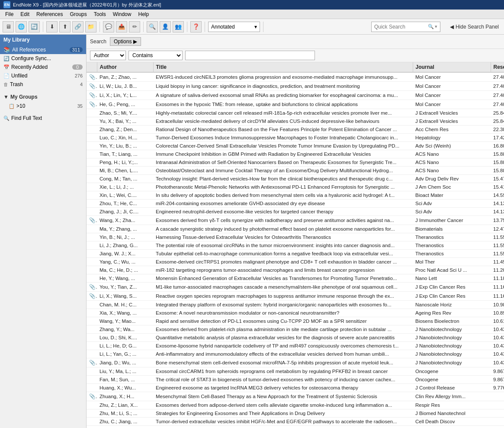 Image resolution: width=504 pixels, height=428 pixels. Describe the element at coordinates (295, 187) in the screenshot. I see `table-row: Xie, L.; Li, J.; ...Phototheranostic Met…` at that location.